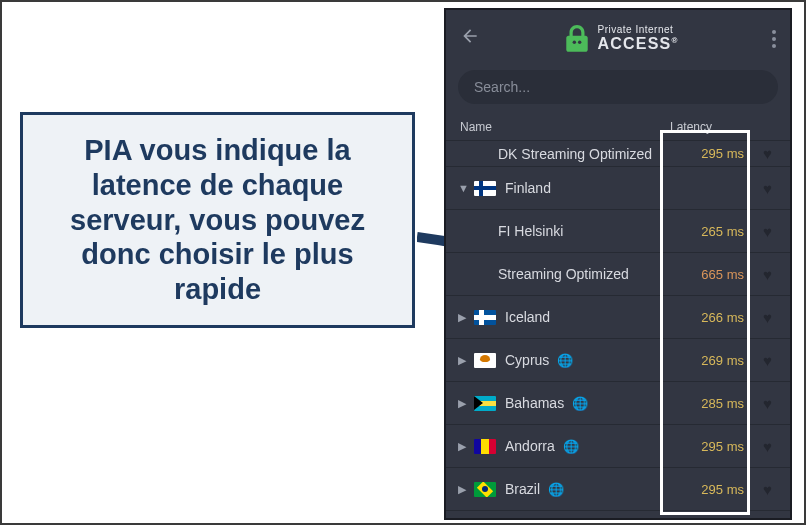 The height and width of the screenshot is (525, 806). I want to click on server-latency: 285 ms, so click(709, 404).